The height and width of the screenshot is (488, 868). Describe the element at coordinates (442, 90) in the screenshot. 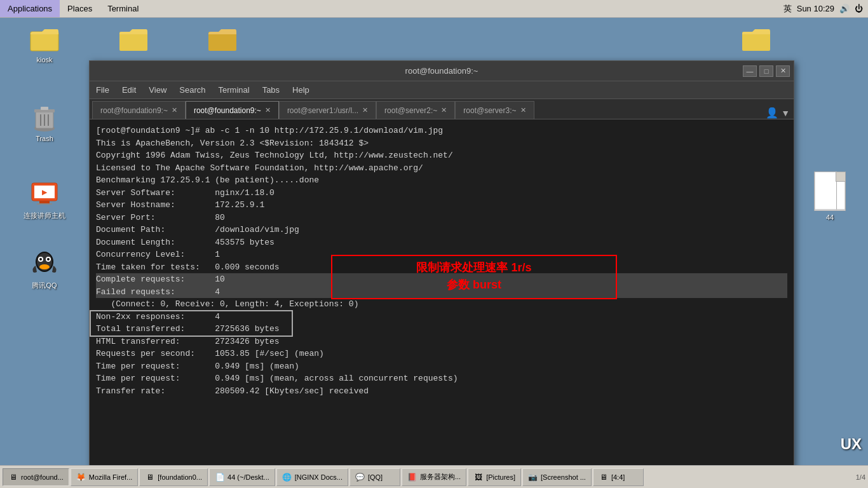

I see `terminal-menubar: File Edit View Search Terminal Tabs Help` at that location.